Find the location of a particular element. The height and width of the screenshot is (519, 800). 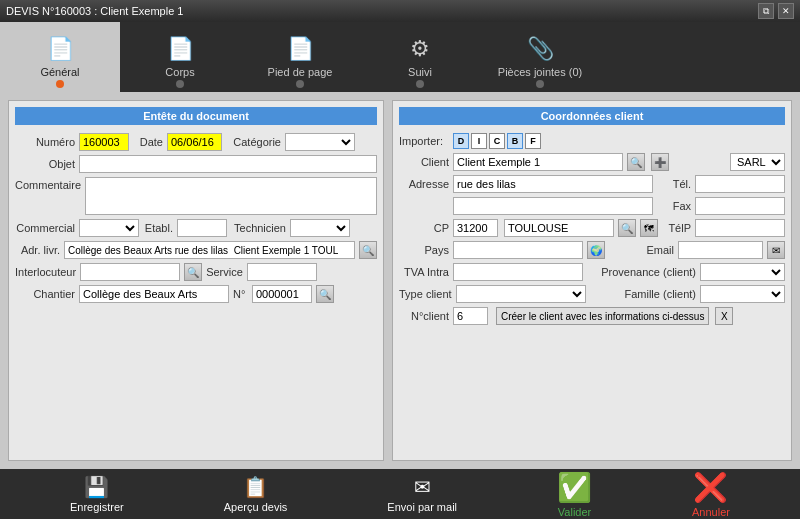

row-type-client: Type client Famille (client) is located at coordinates (592, 294).